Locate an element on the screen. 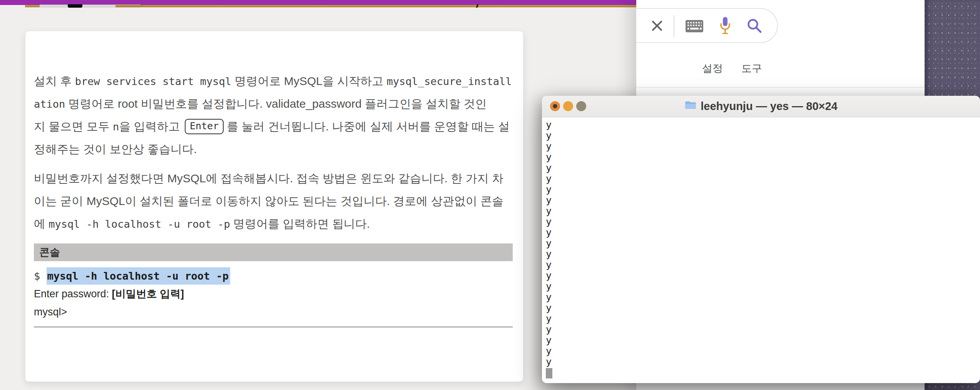  text-segment: 를 눌러 건너뜁니다. 나중에 실제 서버를 운영할 때는 설 is located at coordinates (368, 126).